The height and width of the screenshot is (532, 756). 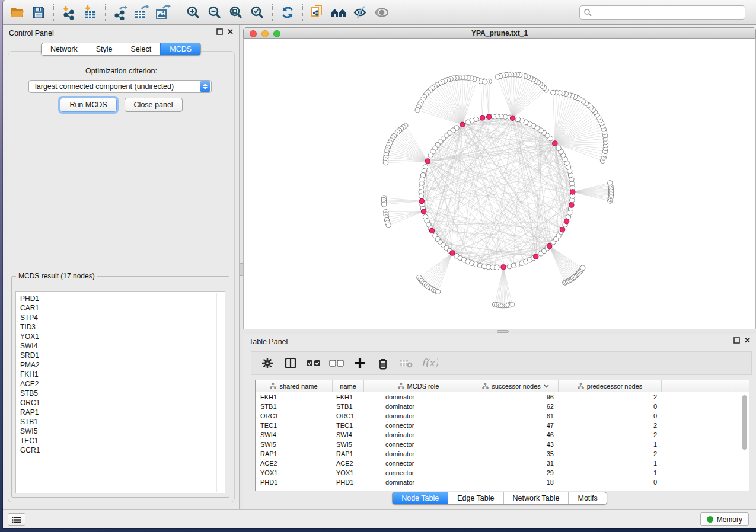 What do you see at coordinates (502, 482) in the screenshot?
I see `table-row: PHD1PHD1dominator180` at bounding box center [502, 482].